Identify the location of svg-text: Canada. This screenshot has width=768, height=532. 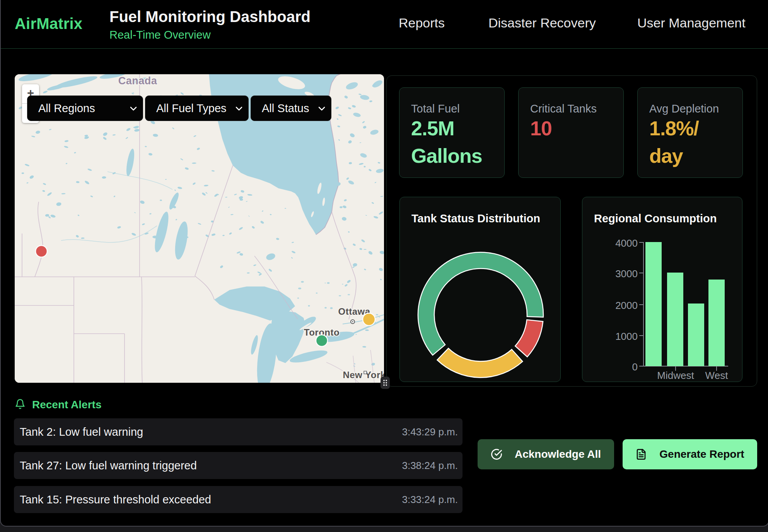
(138, 81).